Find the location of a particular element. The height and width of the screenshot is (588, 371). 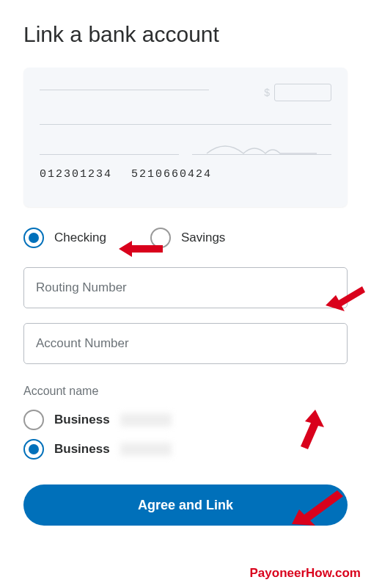

check-signature-line is located at coordinates (262, 154).